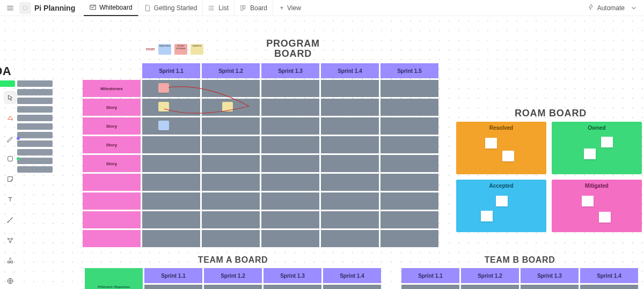 The image size is (644, 289). Describe the element at coordinates (10, 98) in the screenshot. I see `tool-pointer` at that location.